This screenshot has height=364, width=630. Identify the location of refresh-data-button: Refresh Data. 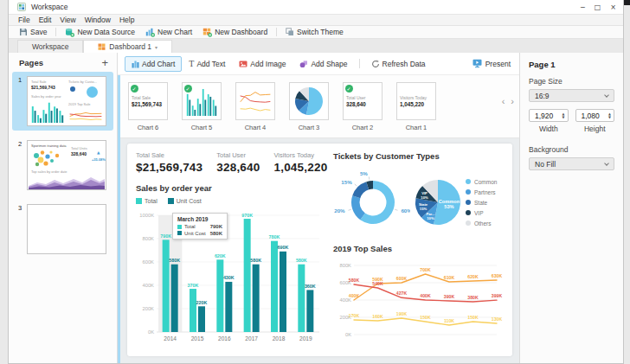
(398, 64).